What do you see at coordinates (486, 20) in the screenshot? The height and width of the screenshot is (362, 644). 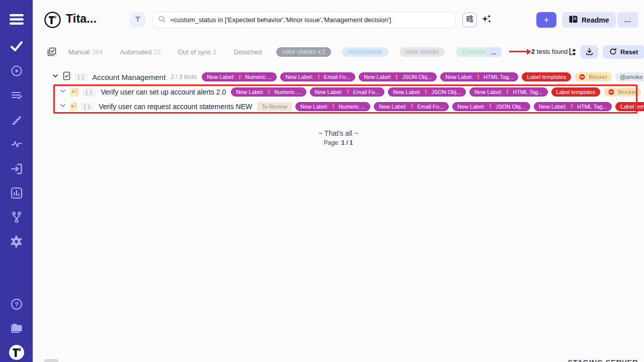 I see `ai-sparkles-button` at bounding box center [486, 20].